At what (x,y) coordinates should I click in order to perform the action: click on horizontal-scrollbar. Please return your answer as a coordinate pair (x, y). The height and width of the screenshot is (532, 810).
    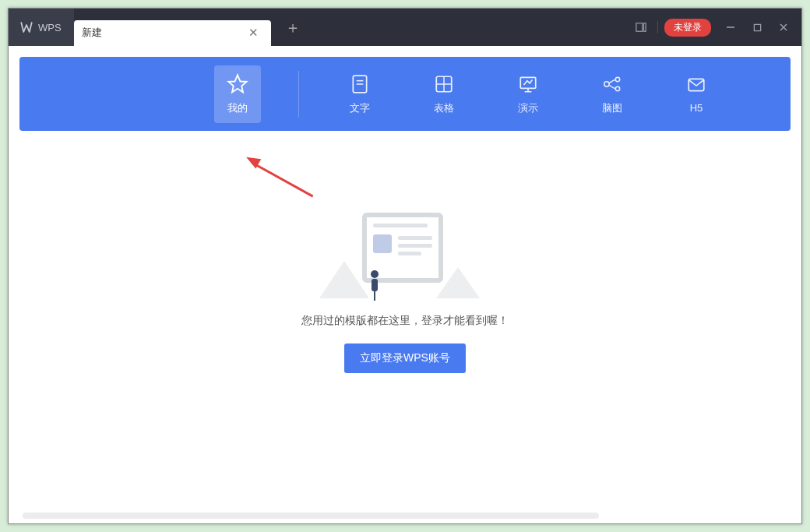
    Looking at the image, I should click on (311, 516).